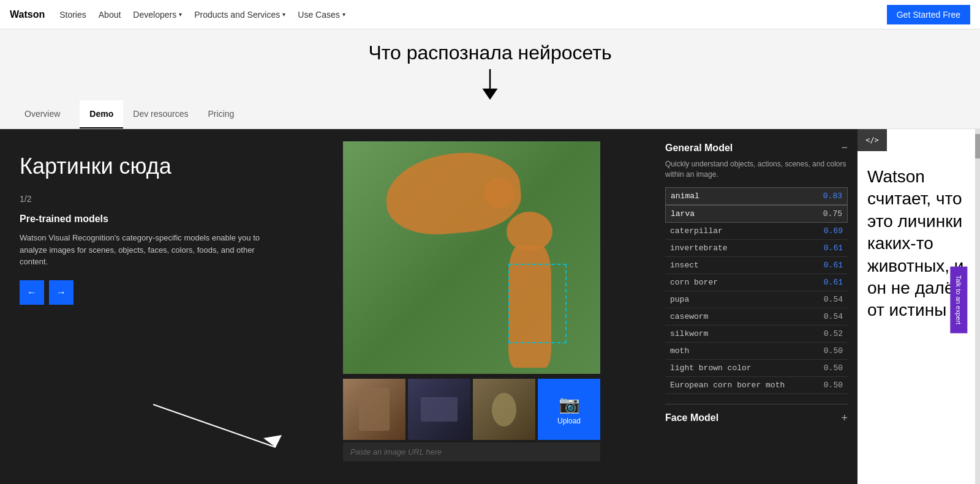 The height and width of the screenshot is (484, 980). What do you see at coordinates (472, 409) in the screenshot?
I see `thumbnail-row: 📷 Upload` at bounding box center [472, 409].